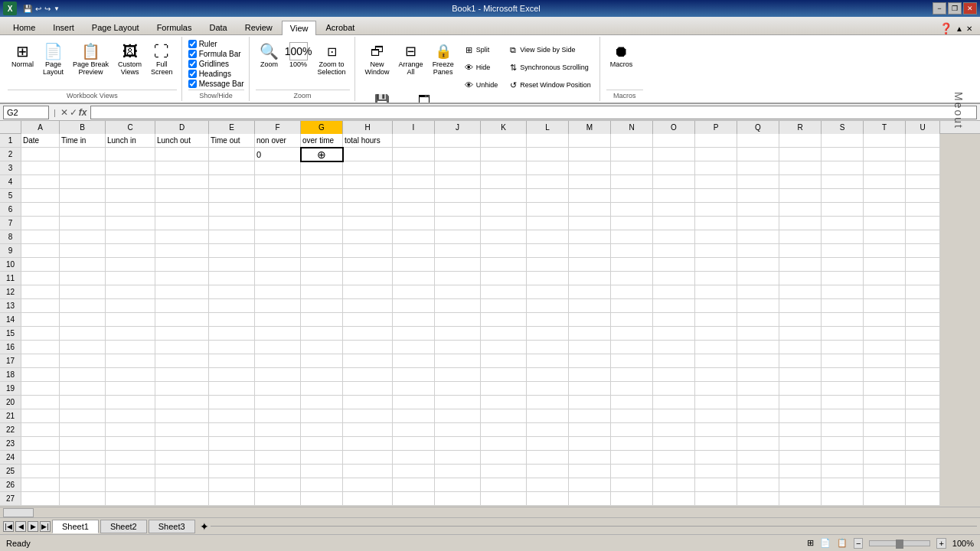 Image resolution: width=980 pixels, height=551 pixels. I want to click on custom-views-button: 🖼 CustomViews, so click(130, 60).